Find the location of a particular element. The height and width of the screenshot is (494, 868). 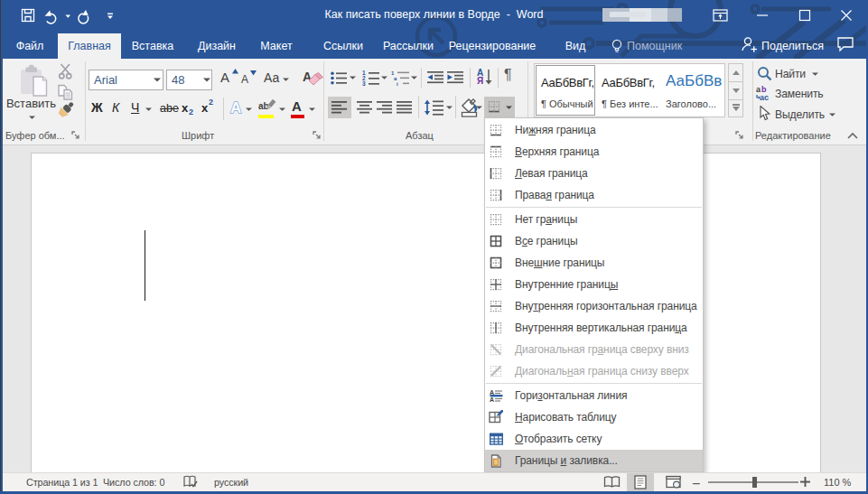

svg-text: ab is located at coordinates (264, 107).